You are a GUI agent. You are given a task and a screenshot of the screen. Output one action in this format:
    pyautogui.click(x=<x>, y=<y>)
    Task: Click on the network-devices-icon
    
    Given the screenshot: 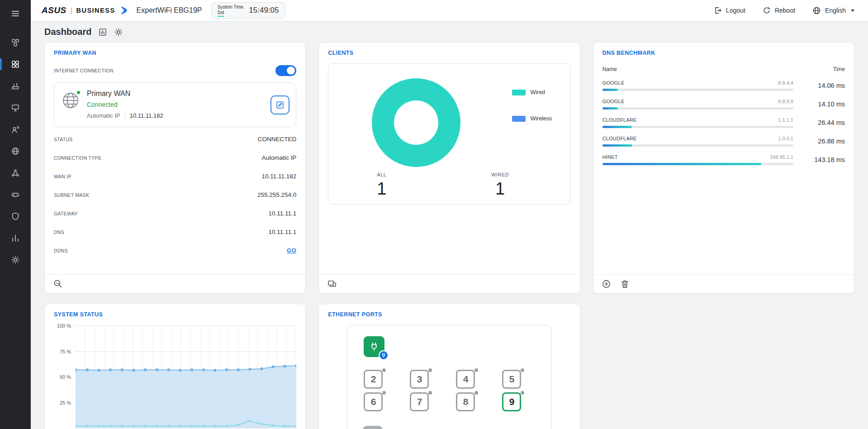 What is the action you would take?
    pyautogui.click(x=15, y=86)
    